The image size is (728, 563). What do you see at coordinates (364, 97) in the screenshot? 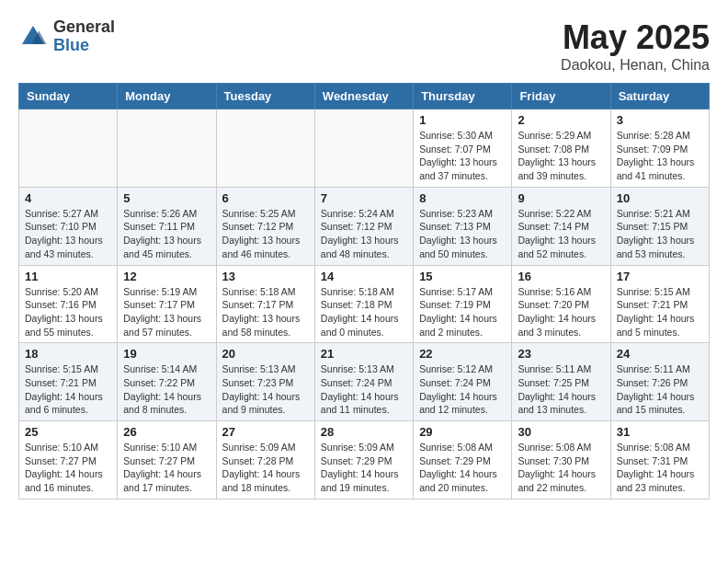
I see `calendar-header-row: SundayMondayTuesdayWednesdayThursdayFrid…` at bounding box center [364, 97].